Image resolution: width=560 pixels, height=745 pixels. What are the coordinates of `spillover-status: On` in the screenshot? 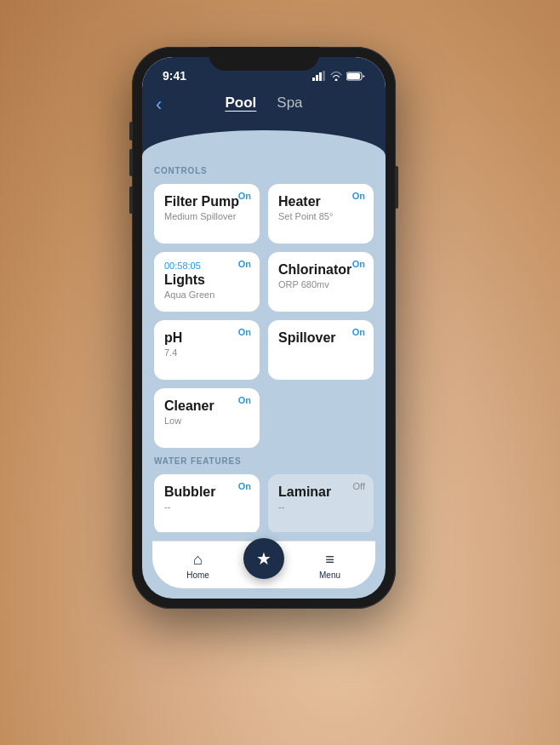 It's located at (359, 332).